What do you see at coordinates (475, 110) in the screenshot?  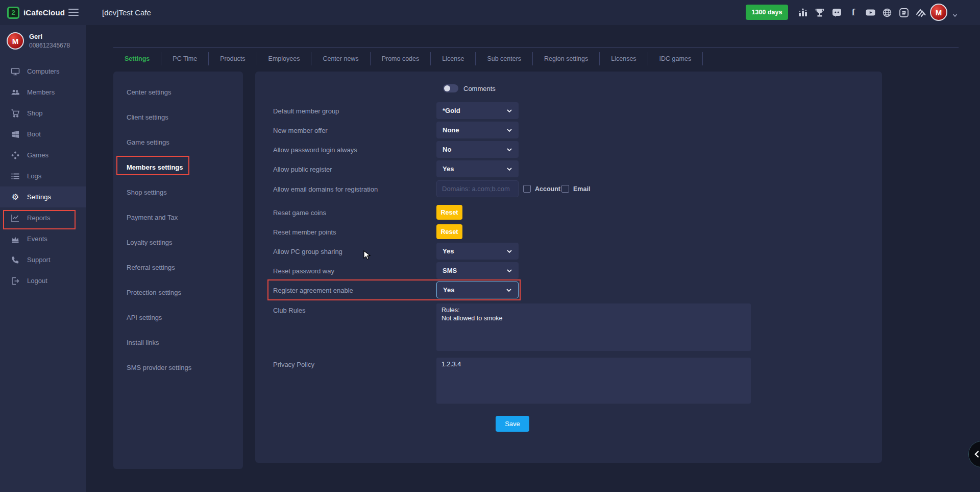 I see `select-value: *Gold` at bounding box center [475, 110].